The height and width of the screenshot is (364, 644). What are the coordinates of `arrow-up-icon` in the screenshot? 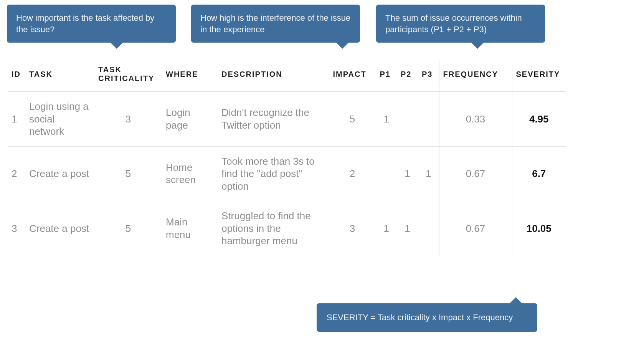 It's located at (516, 300).